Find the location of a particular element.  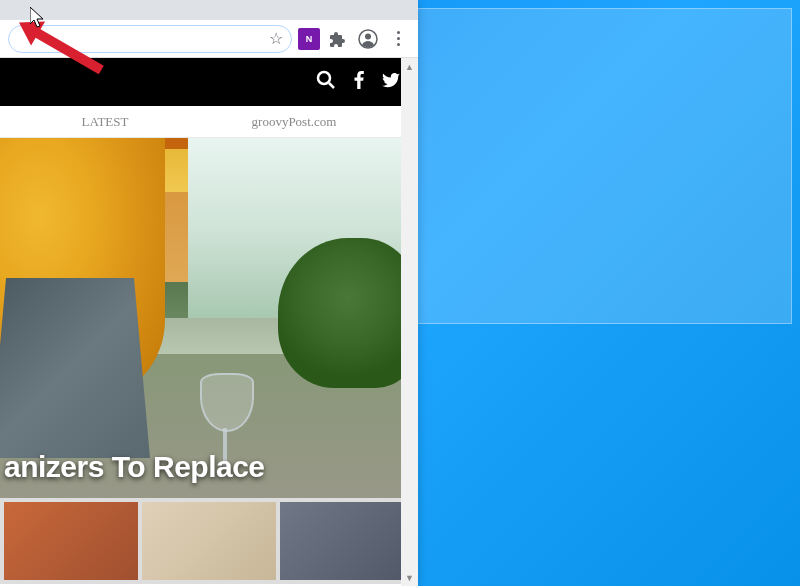

bookmark-star-icon: ☆ is located at coordinates (276, 38).